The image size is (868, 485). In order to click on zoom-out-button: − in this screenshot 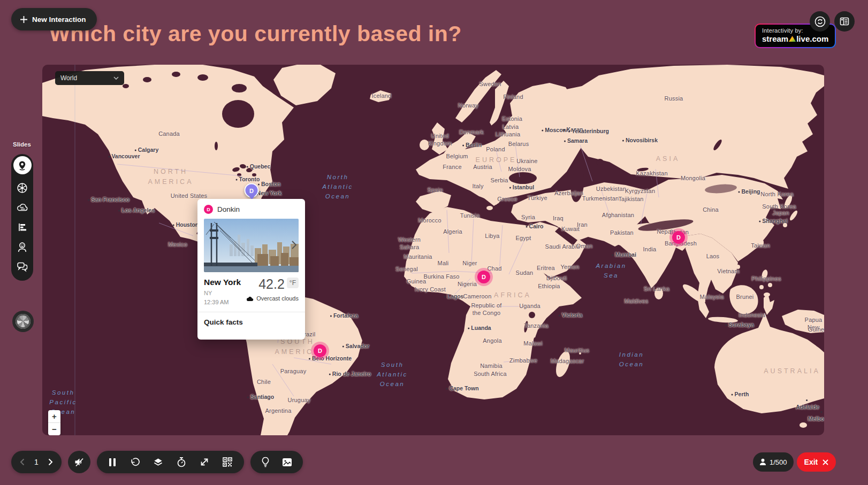, I will do `click(55, 429)`.